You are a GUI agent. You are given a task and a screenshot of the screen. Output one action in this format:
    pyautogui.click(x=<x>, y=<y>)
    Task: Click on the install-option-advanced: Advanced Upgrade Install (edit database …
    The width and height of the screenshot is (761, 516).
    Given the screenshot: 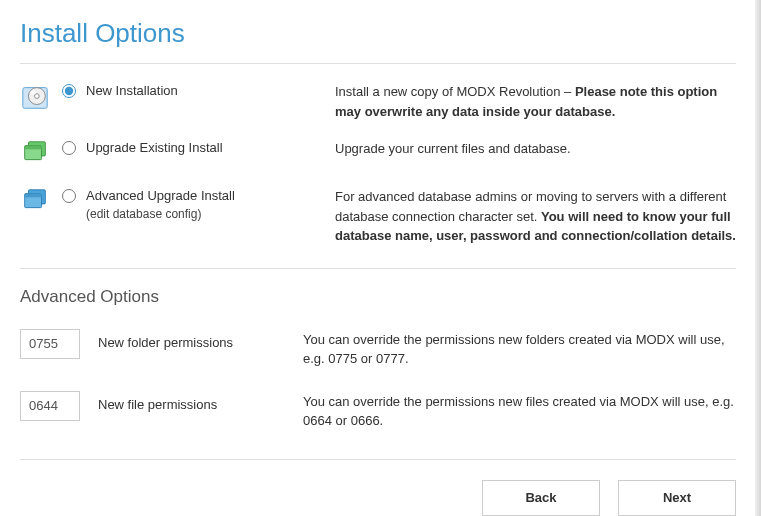 What is the action you would take?
    pyautogui.click(x=378, y=216)
    